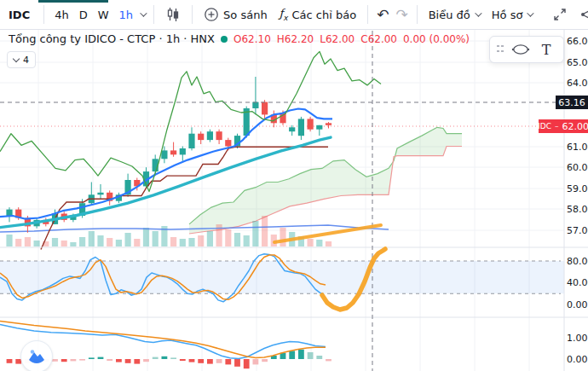 This screenshot has height=371, width=588. Describe the element at coordinates (112, 39) in the screenshot. I see `symbol-title: Tổng công ty IDICO - CTCP · 1h · HNX` at that location.